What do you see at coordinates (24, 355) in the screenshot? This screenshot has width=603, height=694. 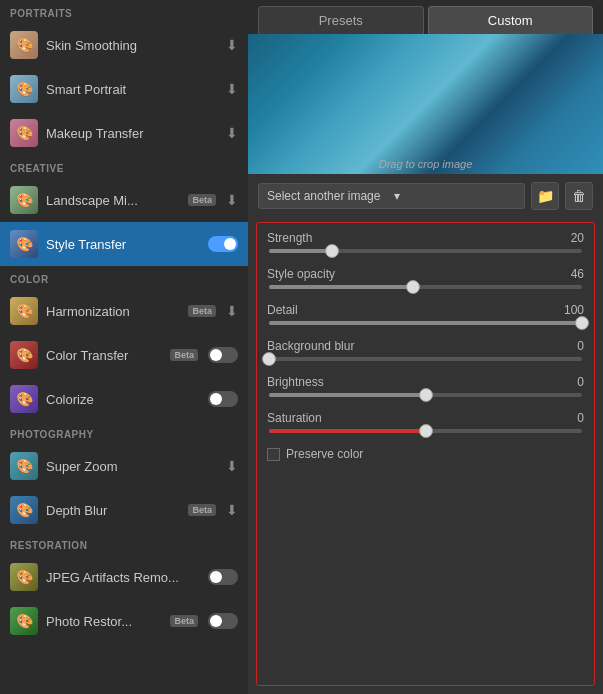 I see `item-icon-color-transfer: 🎨` at bounding box center [24, 355].